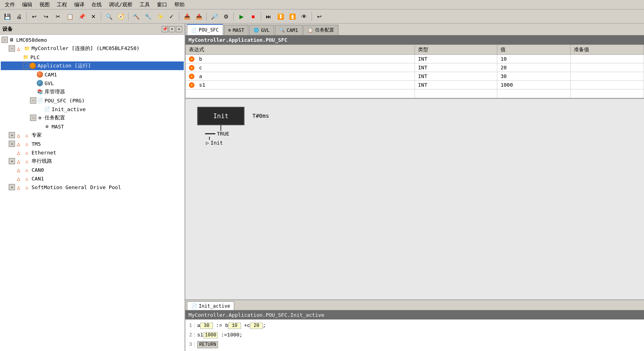 The image size is (644, 351). Describe the element at coordinates (210, 134) in the screenshot. I see `sfc-trans-line` at that location.